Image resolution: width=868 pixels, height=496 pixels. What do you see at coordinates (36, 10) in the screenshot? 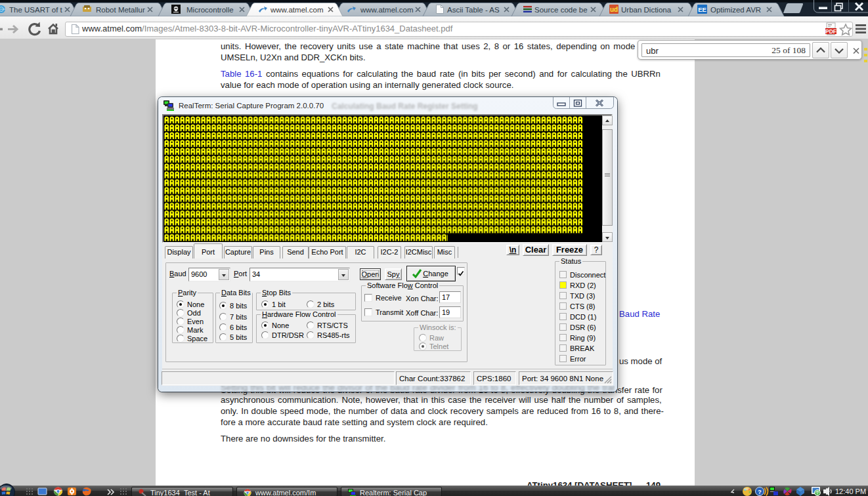
I see `svg-text: The USART of t` at bounding box center [36, 10].